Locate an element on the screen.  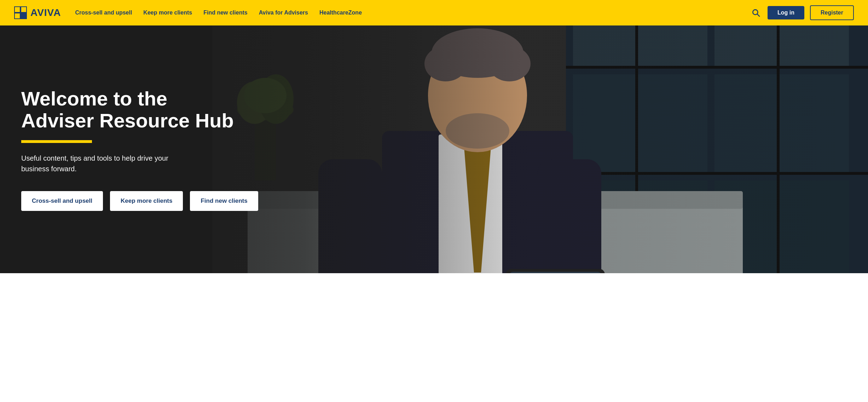
nav-cross-sell: Cross-sell and upsell is located at coordinates (103, 13).